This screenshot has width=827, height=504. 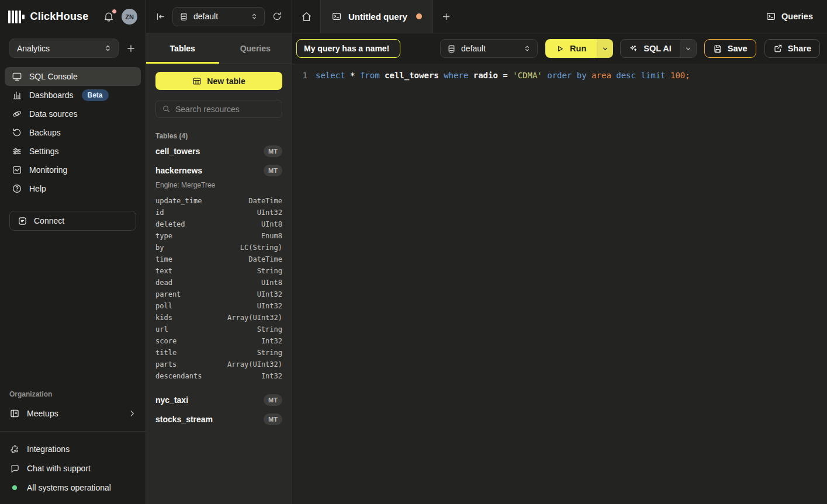 I want to click on integrations-link: Integrations, so click(x=72, y=449).